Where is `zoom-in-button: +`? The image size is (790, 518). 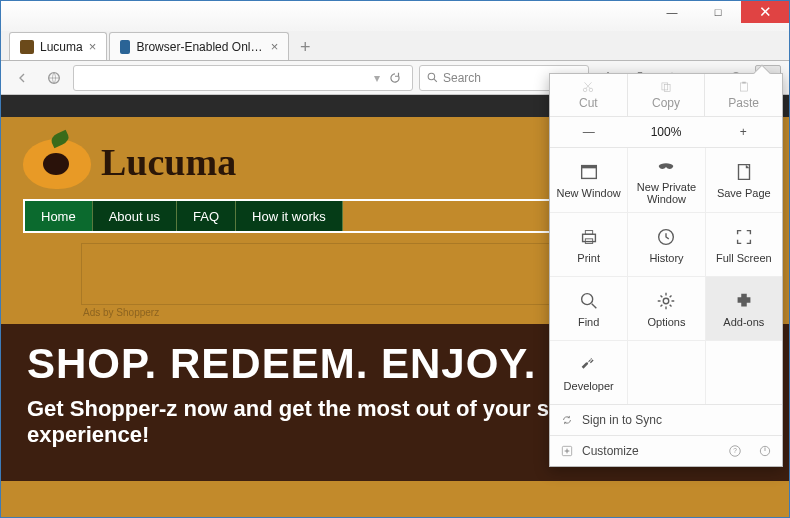
zoom-in-button: + is located at coordinates (744, 132).